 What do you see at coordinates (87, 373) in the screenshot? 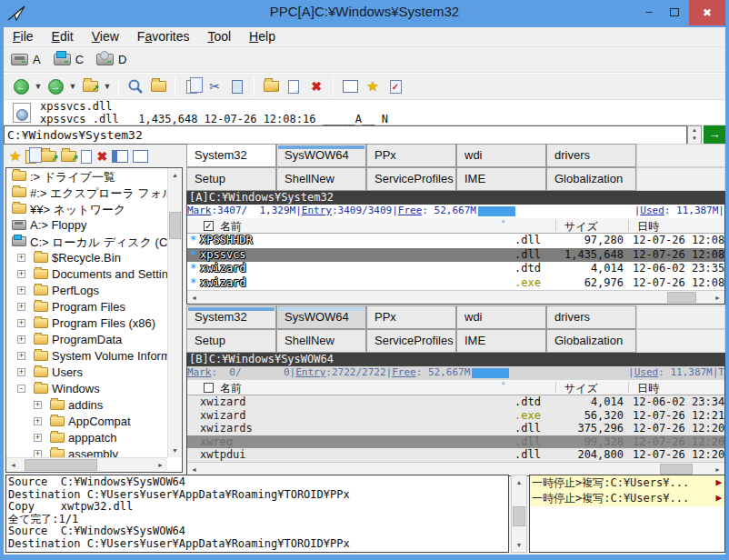
I see `tree-item-users: +Users` at bounding box center [87, 373].